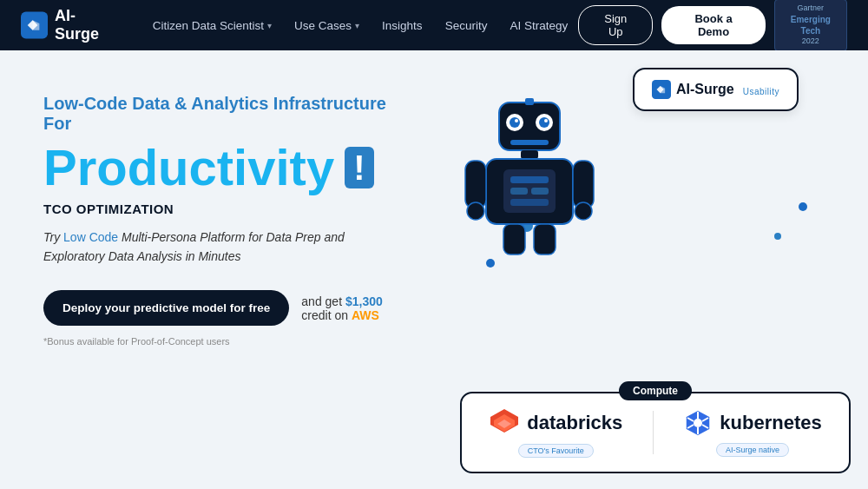 The image size is (868, 489). Describe the element at coordinates (538, 26) in the screenshot. I see `nav-ai-strategy: AI Strategy` at that location.